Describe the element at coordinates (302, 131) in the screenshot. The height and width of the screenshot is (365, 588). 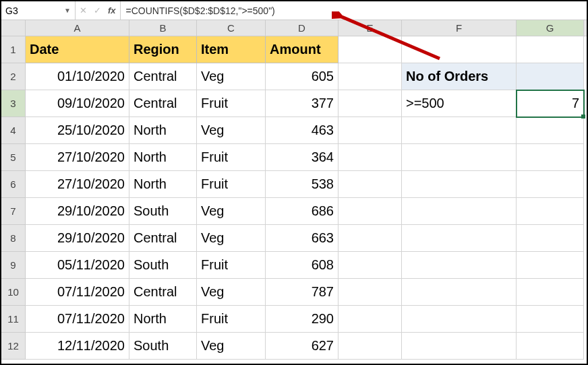
I see `cell-D4: 463` at that location.